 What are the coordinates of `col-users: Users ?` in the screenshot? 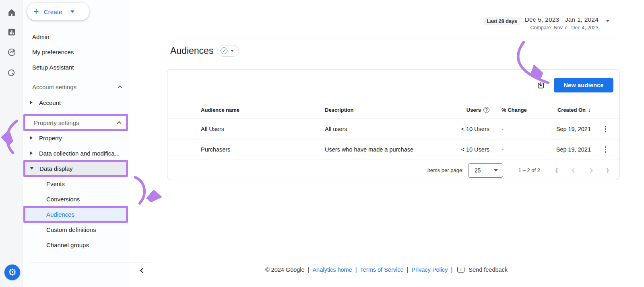 It's located at (474, 110).